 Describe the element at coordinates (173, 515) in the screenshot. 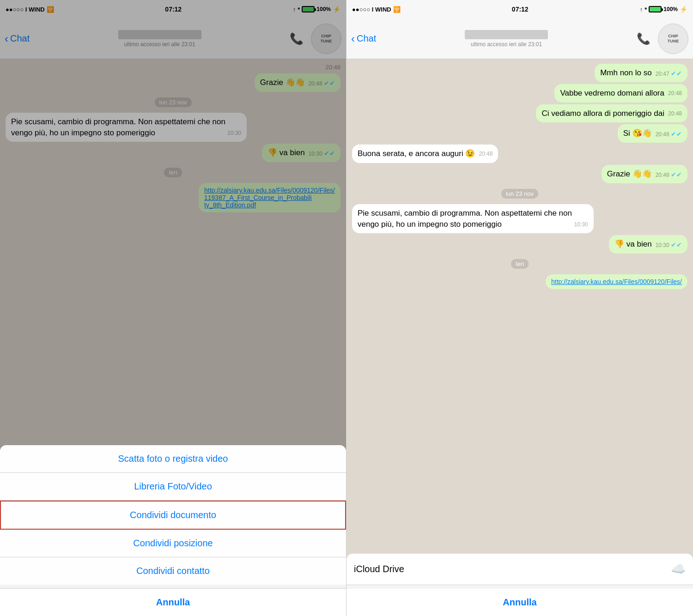

I see `action-document: Condividi documento` at that location.